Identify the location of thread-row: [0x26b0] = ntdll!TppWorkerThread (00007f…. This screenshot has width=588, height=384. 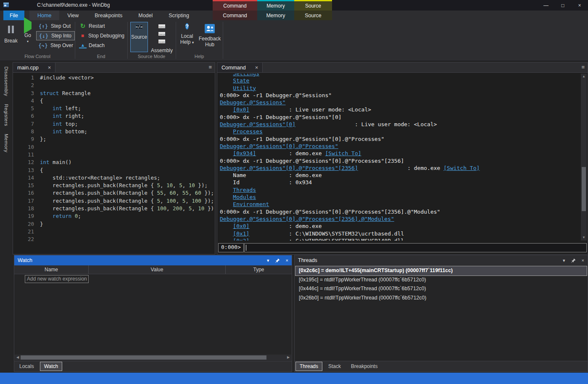
(441, 298).